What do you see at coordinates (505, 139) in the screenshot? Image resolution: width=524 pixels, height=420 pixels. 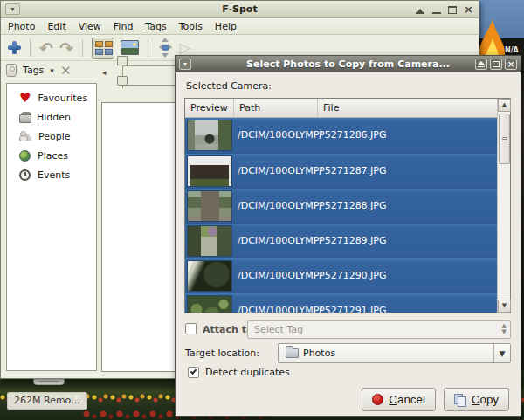 I see `scrollbar-thumb` at bounding box center [505, 139].